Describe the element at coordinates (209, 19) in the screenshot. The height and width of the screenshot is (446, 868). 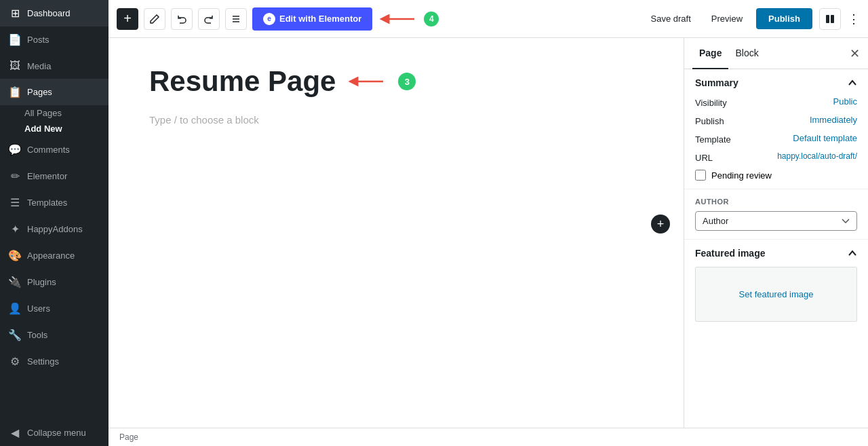
I see `redo-button` at that location.